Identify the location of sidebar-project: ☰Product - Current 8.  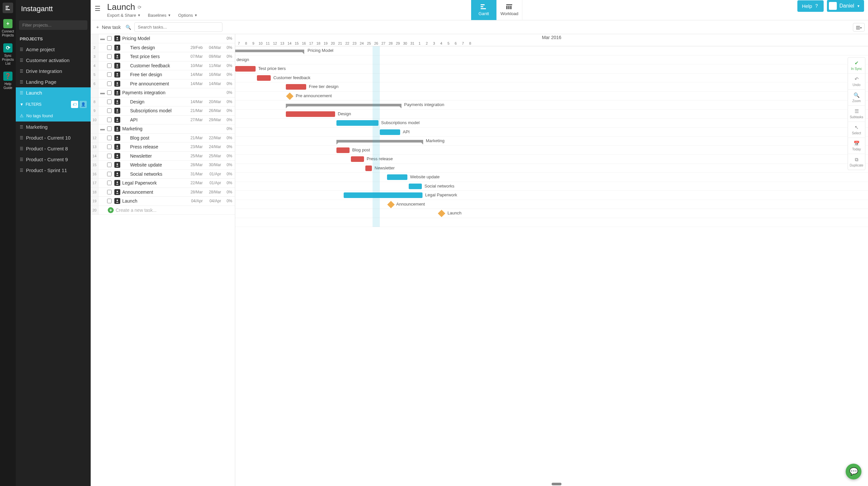
(53, 149).